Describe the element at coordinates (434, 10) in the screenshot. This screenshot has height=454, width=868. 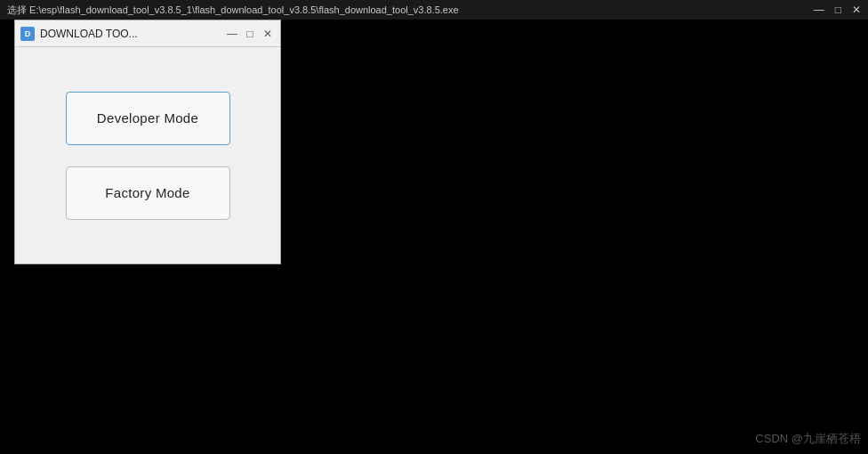
I see `os-title-bar: 选择 E:\esp\flash_download_tool_v3.8.5_1\f…` at that location.